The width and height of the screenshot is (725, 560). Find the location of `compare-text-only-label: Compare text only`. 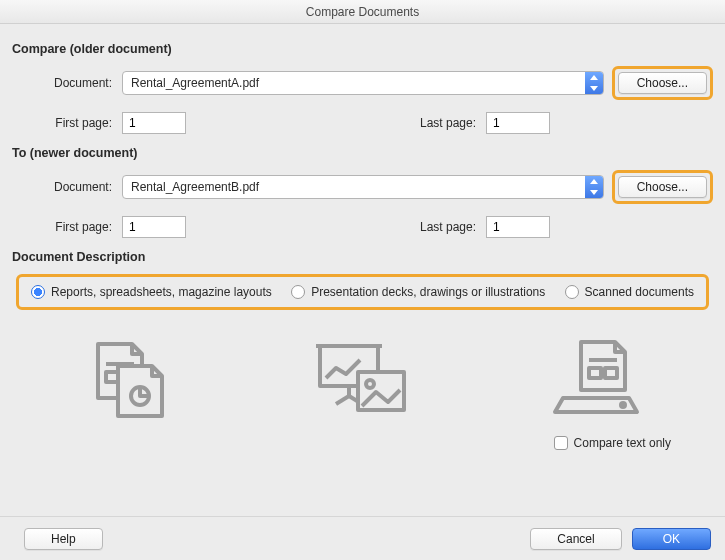

compare-text-only-label: Compare text only is located at coordinates (622, 443).